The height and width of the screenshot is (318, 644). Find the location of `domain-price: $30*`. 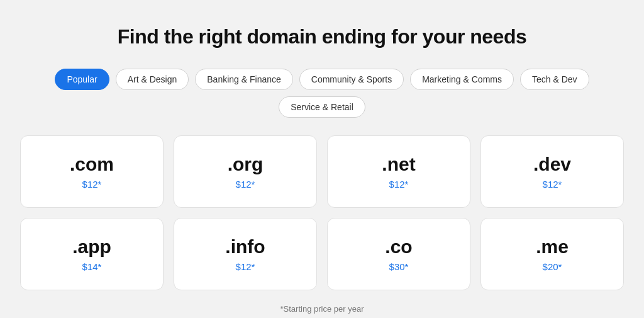

domain-price: $30* is located at coordinates (399, 267).